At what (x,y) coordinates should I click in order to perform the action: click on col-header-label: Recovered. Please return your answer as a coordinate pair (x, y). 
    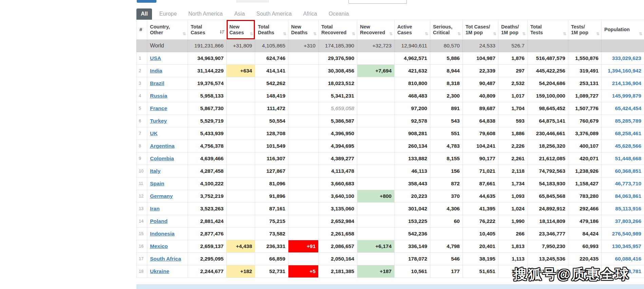
    Looking at the image, I should click on (376, 33).